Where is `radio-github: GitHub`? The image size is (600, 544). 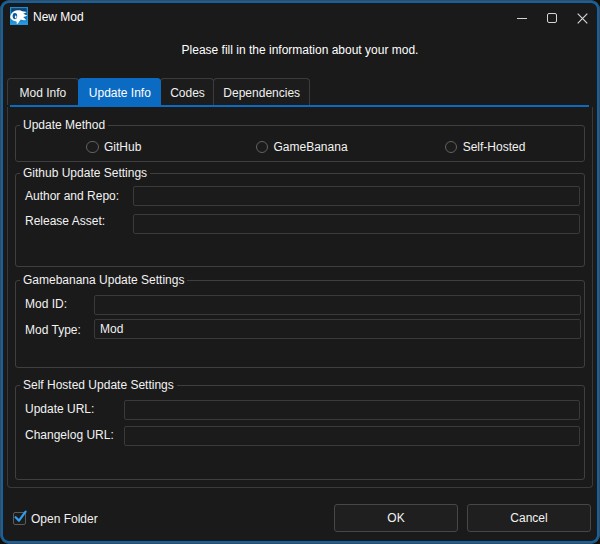
radio-github: GitHub is located at coordinates (114, 147).